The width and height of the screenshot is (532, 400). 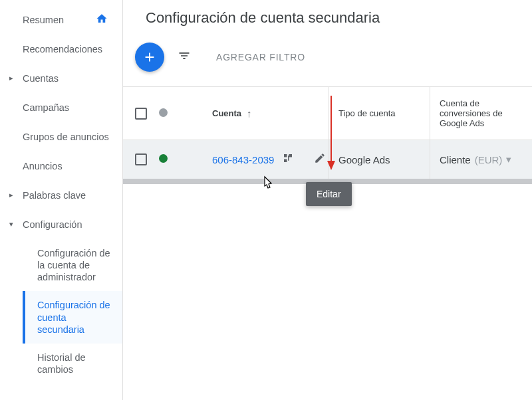 What do you see at coordinates (46, 108) in the screenshot?
I see `sidebar-item-label: Campañas` at bounding box center [46, 108].